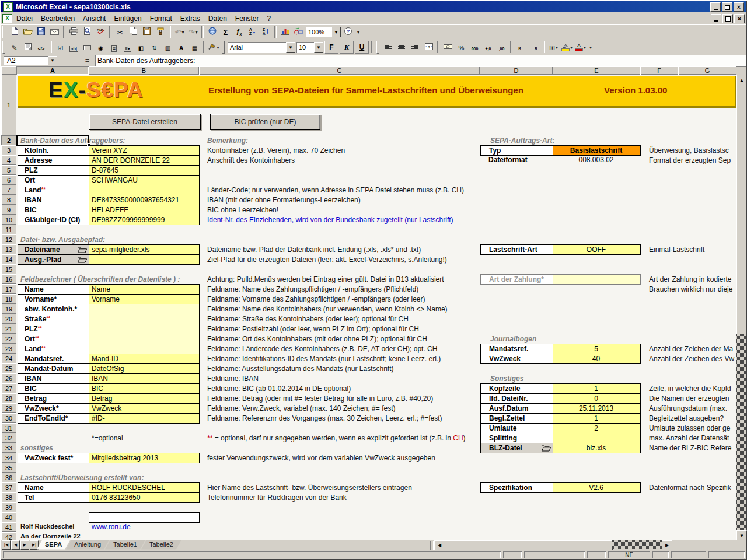  What do you see at coordinates (9, 349) in the screenshot?
I see `row-header-23: 23` at bounding box center [9, 349].